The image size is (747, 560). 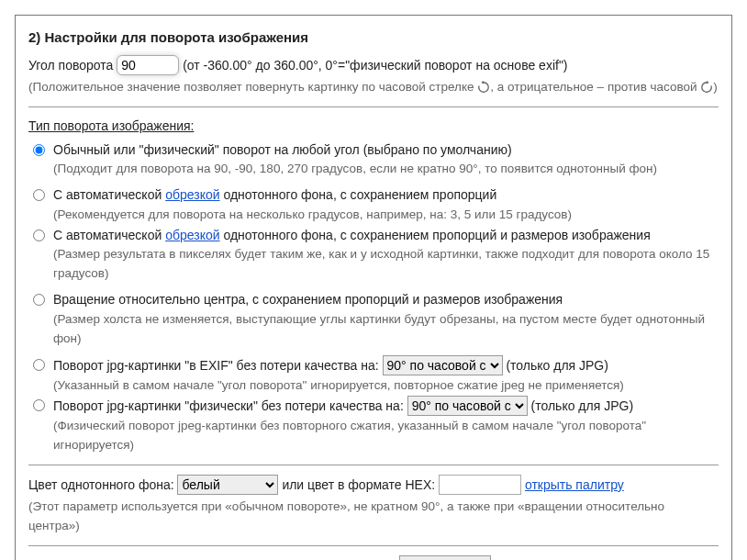 What do you see at coordinates (385, 330) in the screenshot?
I see `rotation-type-hint: (Размер холста не изменяется, выступающи…` at bounding box center [385, 330].